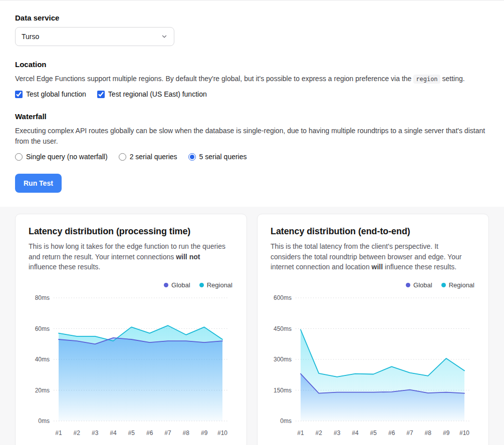  I want to click on card-desc-bold: will not, so click(188, 257).